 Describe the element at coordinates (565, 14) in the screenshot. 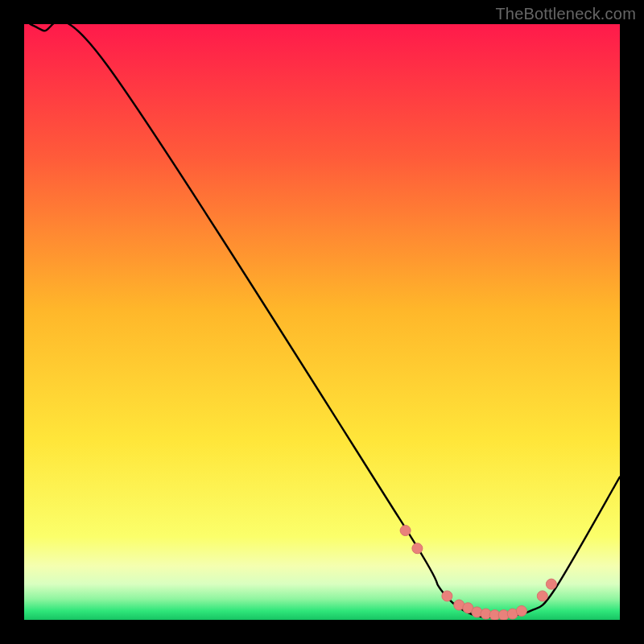

I see `watermark-text: TheBottleneck.com` at that location.